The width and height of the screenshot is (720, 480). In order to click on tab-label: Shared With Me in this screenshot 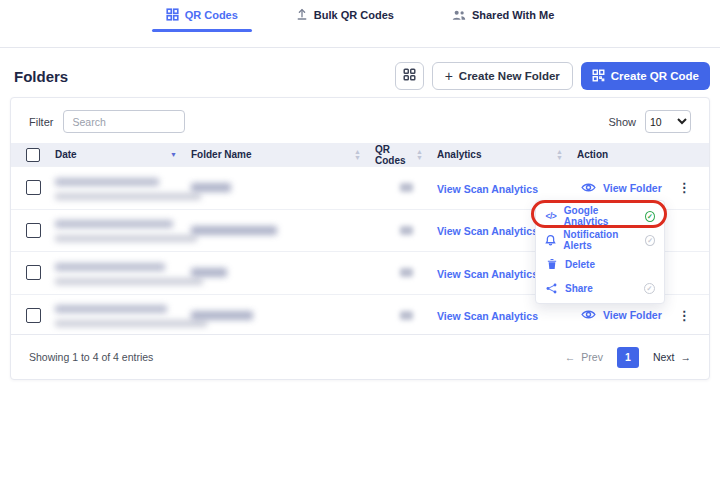, I will do `click(513, 15)`.